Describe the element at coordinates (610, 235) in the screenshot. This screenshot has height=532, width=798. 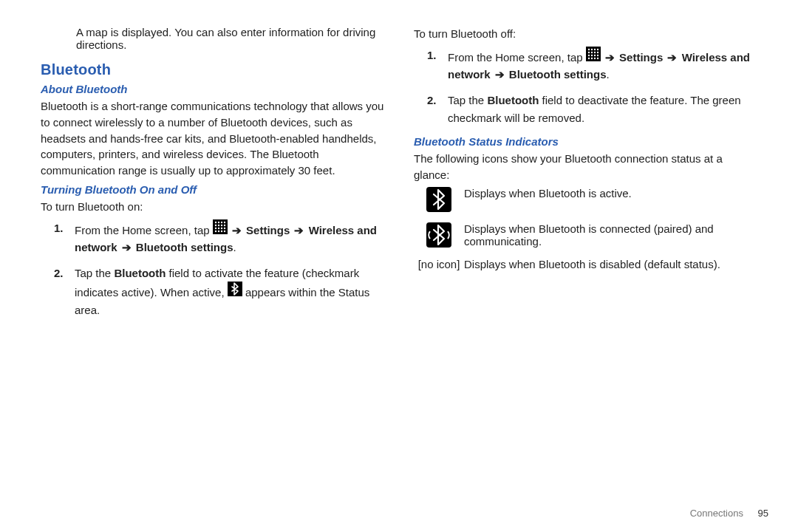
I see `status-row2-text: Displays when Bluetooth is connected (pa…` at that location.